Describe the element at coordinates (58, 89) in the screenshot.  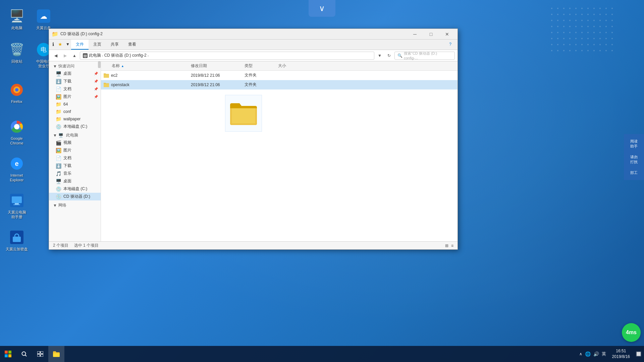
I see `documents-nav-icon: 📄` at that location.